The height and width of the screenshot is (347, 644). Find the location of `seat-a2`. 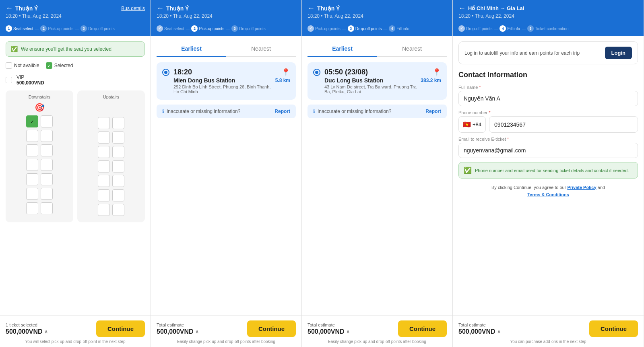

seat-a2 is located at coordinates (47, 121).